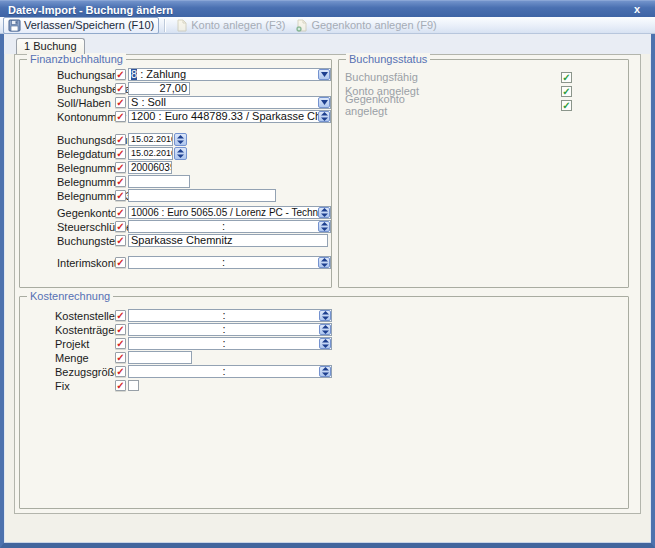 The width and height of the screenshot is (655, 548). I want to click on gegenkonto-combobox: 10006 : Euro 5065.05 / Lorenz PC - Techn…, so click(230, 212).